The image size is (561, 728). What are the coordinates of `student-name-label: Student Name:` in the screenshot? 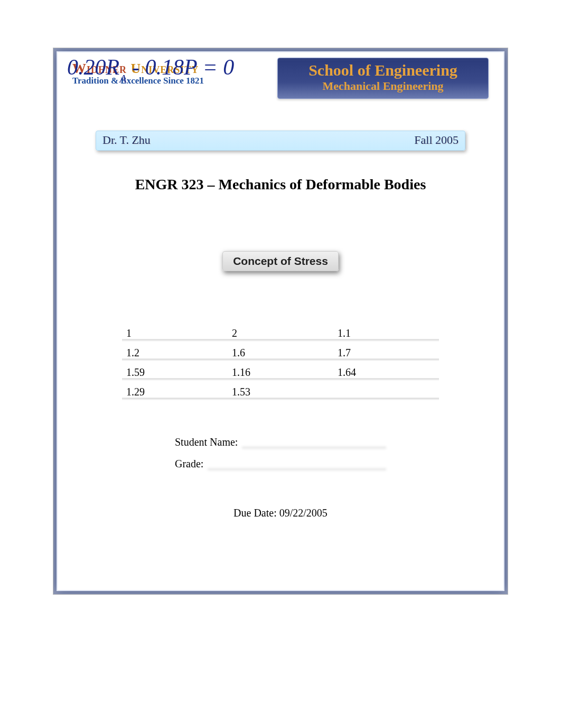 It's located at (206, 442).